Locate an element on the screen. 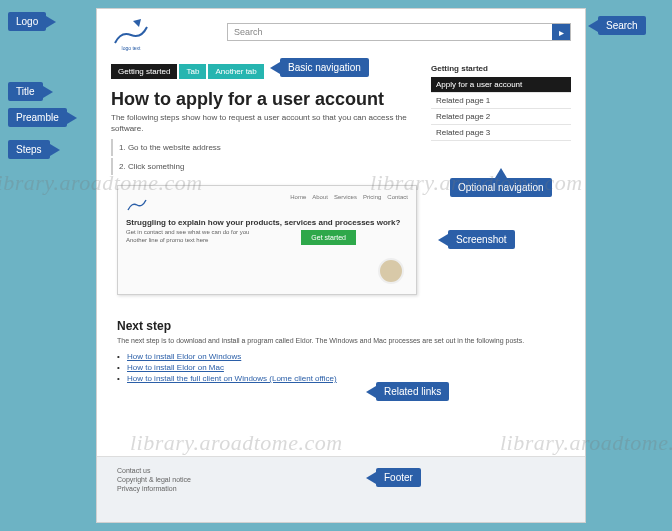 The width and height of the screenshot is (672, 531). callout-basicnav: Basic navigation is located at coordinates (324, 68).